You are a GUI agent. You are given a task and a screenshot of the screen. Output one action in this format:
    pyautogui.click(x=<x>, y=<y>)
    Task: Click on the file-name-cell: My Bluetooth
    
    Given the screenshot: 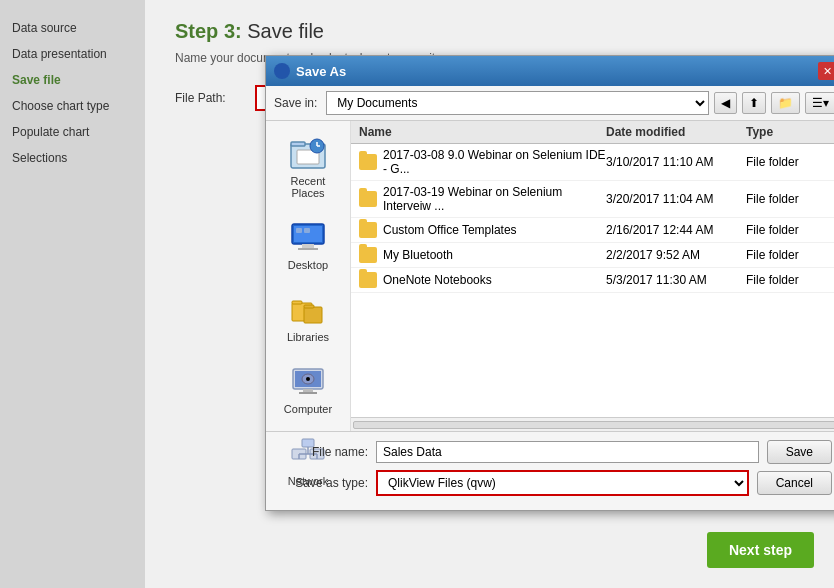 What is the action you would take?
    pyautogui.click(x=482, y=255)
    